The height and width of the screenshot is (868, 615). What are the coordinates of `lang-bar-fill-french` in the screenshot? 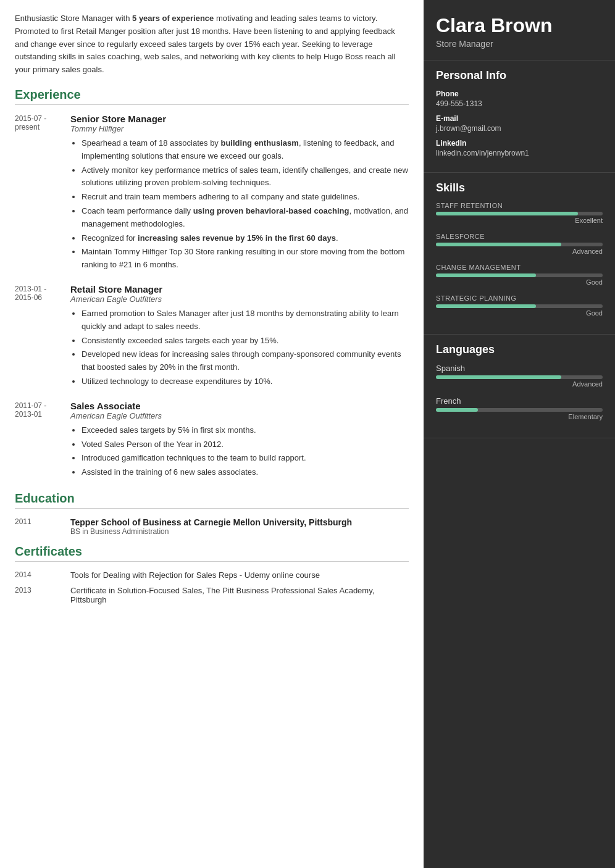 It's located at (457, 410).